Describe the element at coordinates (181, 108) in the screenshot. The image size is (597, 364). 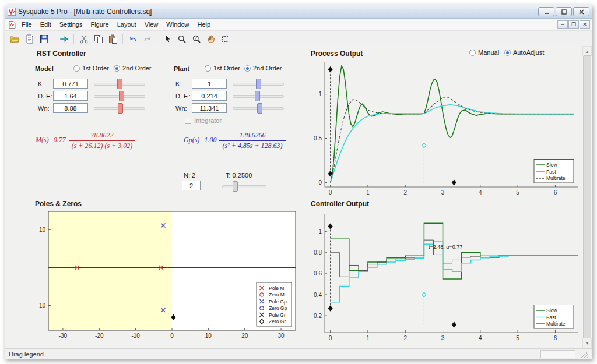
I see `plant-wn-label: Wn:` at that location.